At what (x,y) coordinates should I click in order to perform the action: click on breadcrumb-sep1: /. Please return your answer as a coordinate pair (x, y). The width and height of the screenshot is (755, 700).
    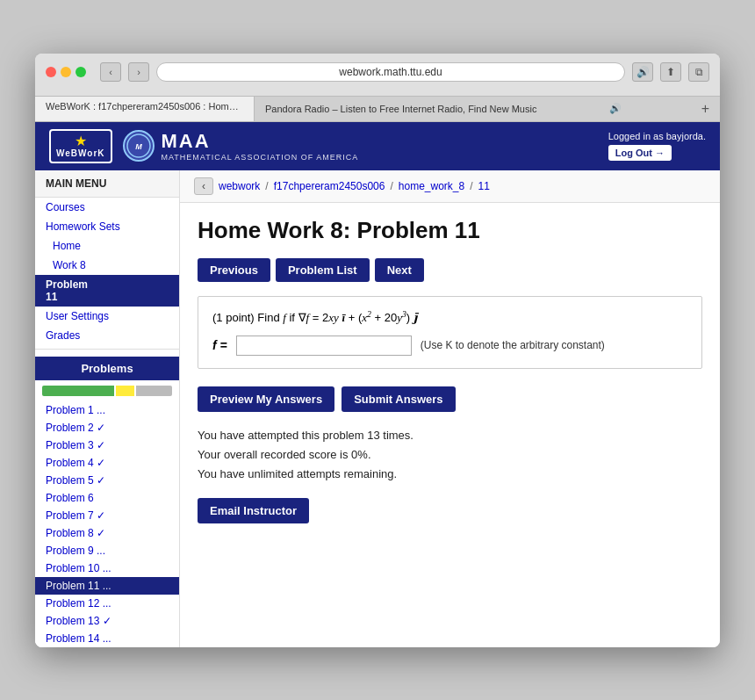
    Looking at the image, I should click on (267, 186).